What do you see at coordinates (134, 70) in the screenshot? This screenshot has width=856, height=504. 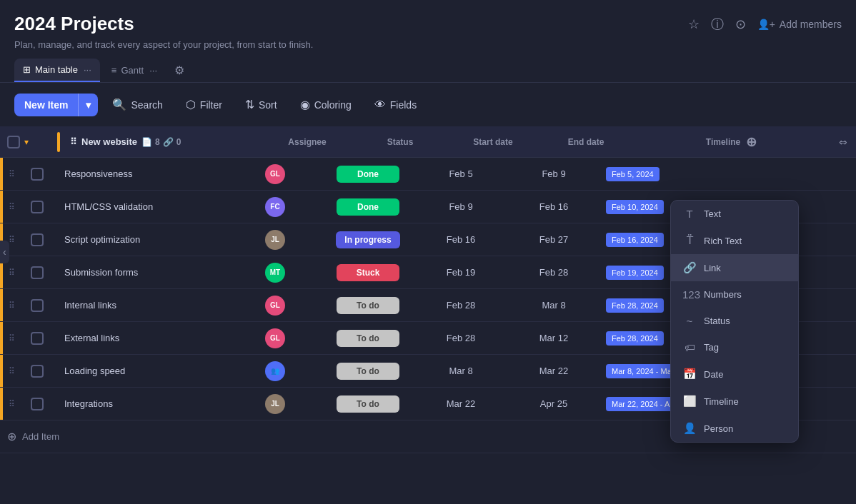 I see `tab-gantt: ≡ Gantt ···` at bounding box center [134, 70].